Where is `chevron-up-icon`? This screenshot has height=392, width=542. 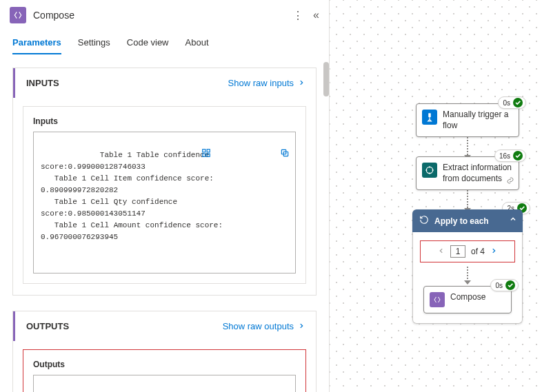
chevron-up-icon is located at coordinates (513, 220).